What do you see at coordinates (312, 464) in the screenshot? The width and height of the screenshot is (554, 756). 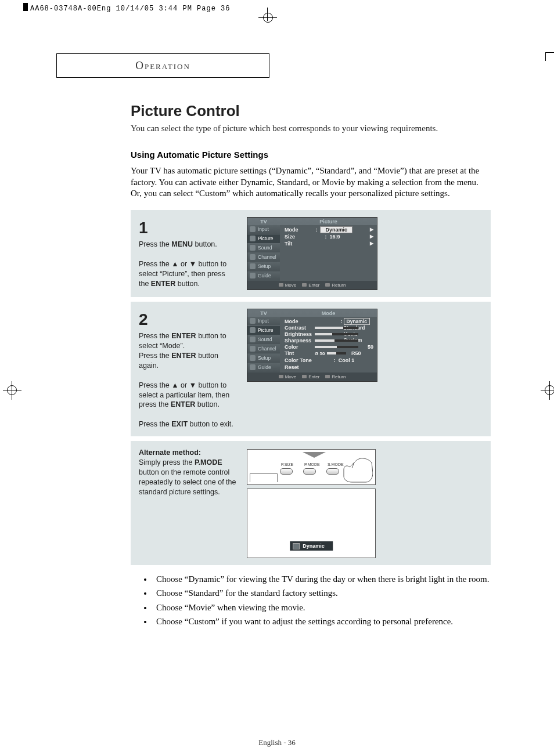 I see `remote-label: P.MODE` at bounding box center [312, 464].